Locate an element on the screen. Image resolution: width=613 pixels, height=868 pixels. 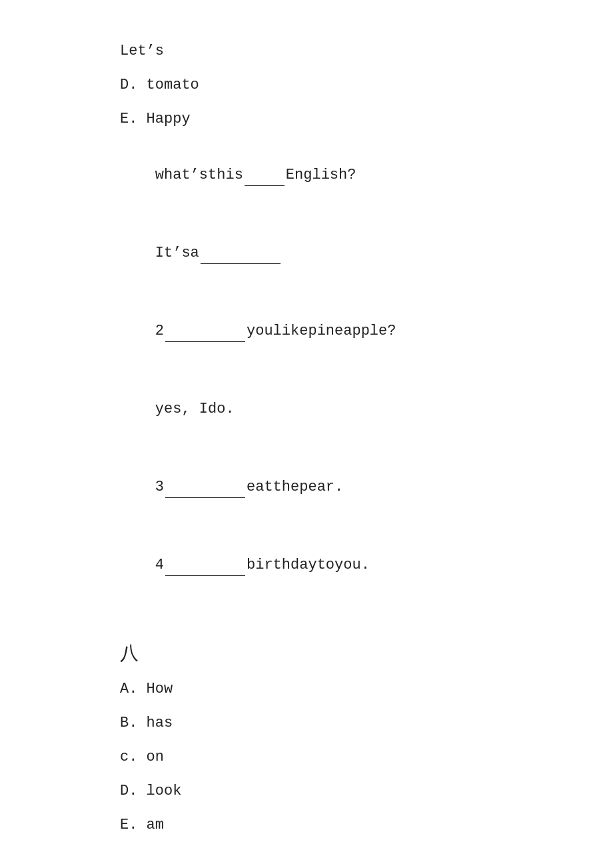
q3-line: 2youlikepineapple? is located at coordinates (306, 331).